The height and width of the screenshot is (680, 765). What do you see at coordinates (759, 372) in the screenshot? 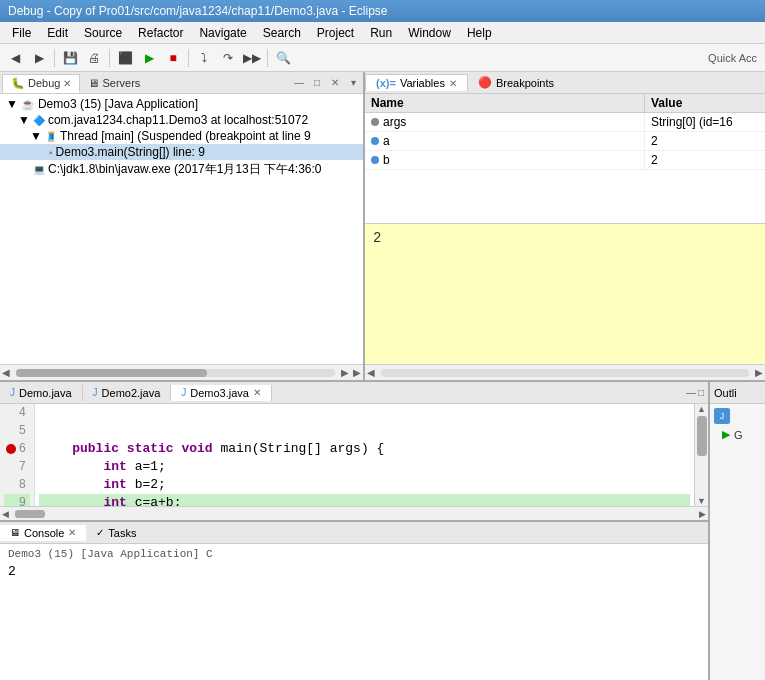
I see `var-scroll-right: ▶` at bounding box center [759, 372].